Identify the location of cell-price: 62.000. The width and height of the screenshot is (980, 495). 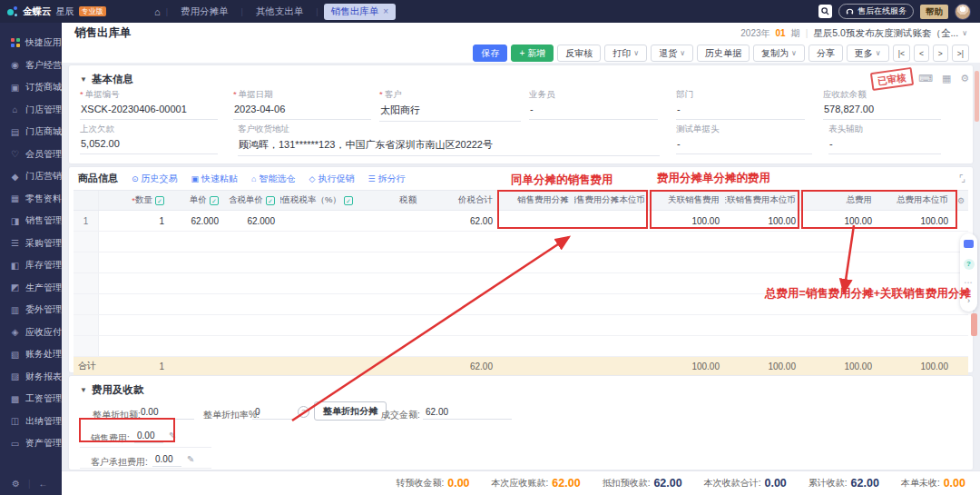
(197, 221).